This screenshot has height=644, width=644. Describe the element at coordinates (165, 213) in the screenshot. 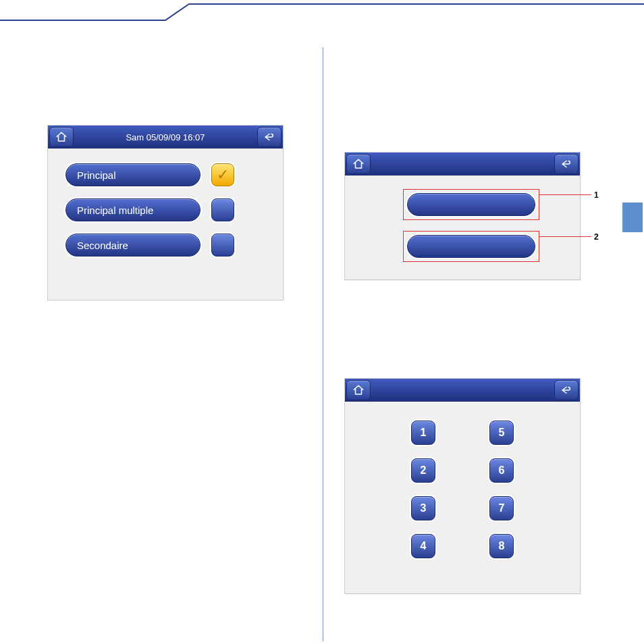

I see `screen-mode-select: Sam 05/09/09 16:07 Principal ✓ Principal…` at that location.